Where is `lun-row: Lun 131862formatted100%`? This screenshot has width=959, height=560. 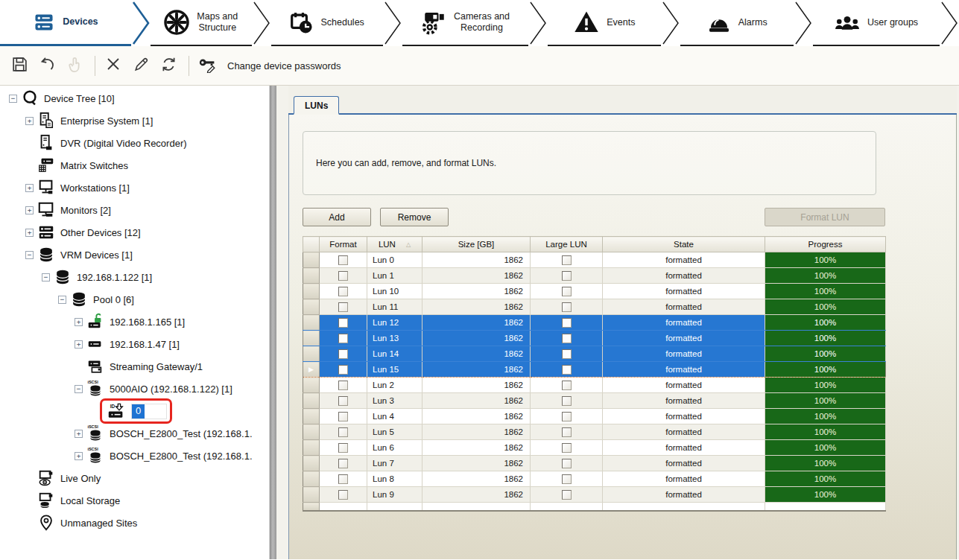
lun-row: Lun 131862formatted100% is located at coordinates (595, 338).